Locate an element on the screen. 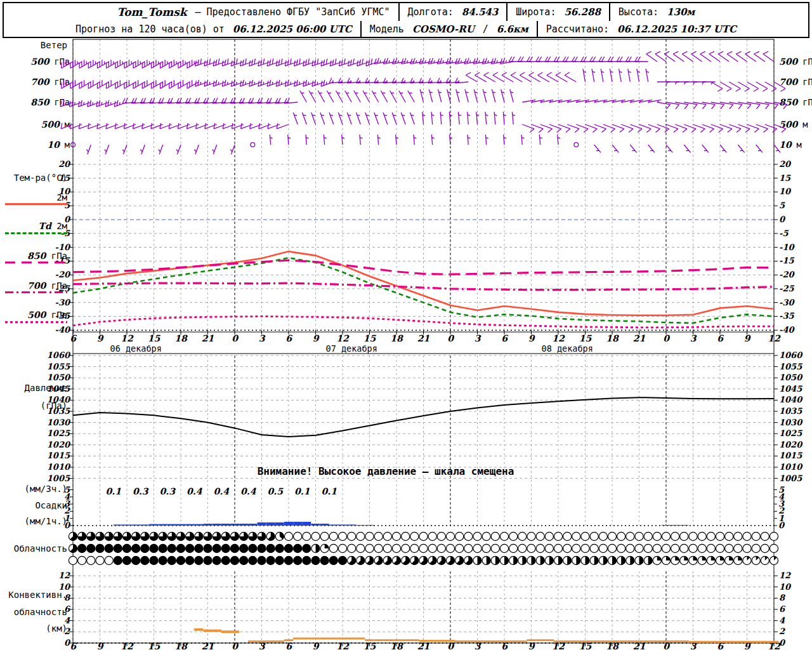 Image resolution: width=812 pixels, height=650 pixels. legend-entry-label: 700 гПа is located at coordinates (34, 286).